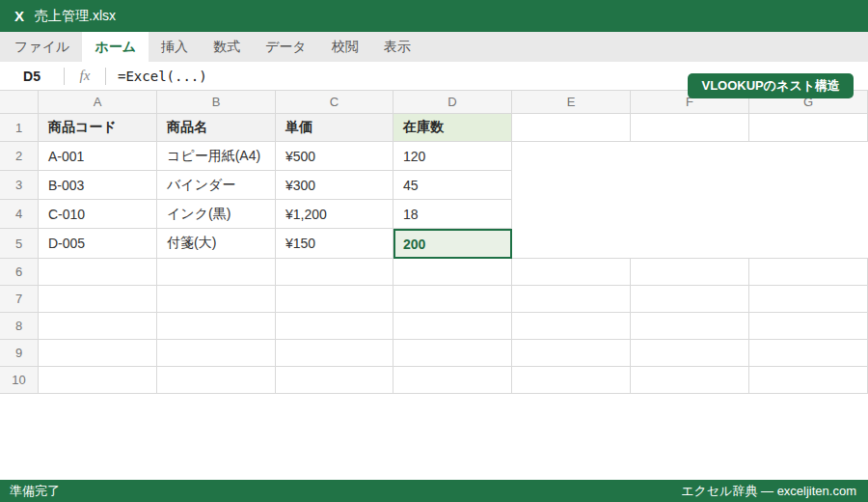 The width and height of the screenshot is (868, 502). Describe the element at coordinates (19, 185) in the screenshot. I see `row-header-3: 3` at that location.